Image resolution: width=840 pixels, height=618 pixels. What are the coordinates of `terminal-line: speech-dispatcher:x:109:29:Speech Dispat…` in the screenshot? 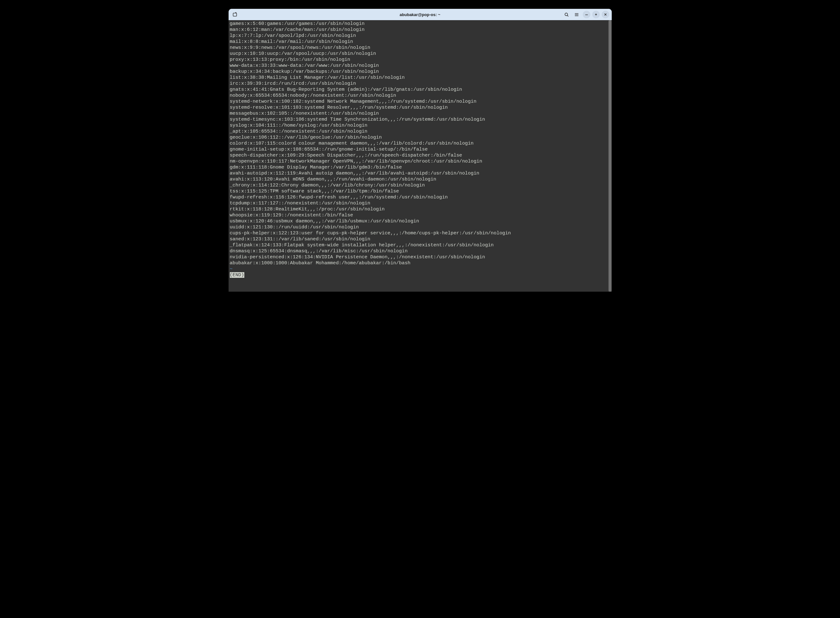 It's located at (420, 156).